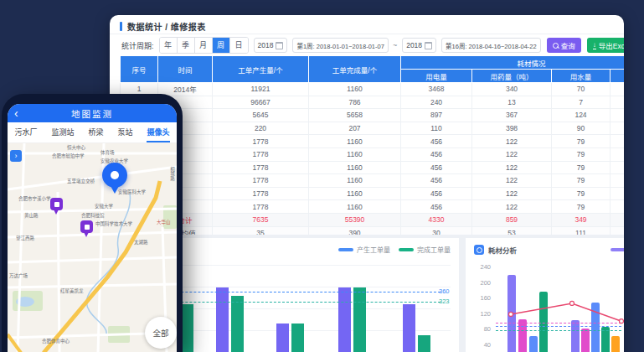 The height and width of the screenshot is (352, 644). What do you see at coordinates (618, 102) in the screenshot?
I see `table-cell: 690` at bounding box center [618, 102].